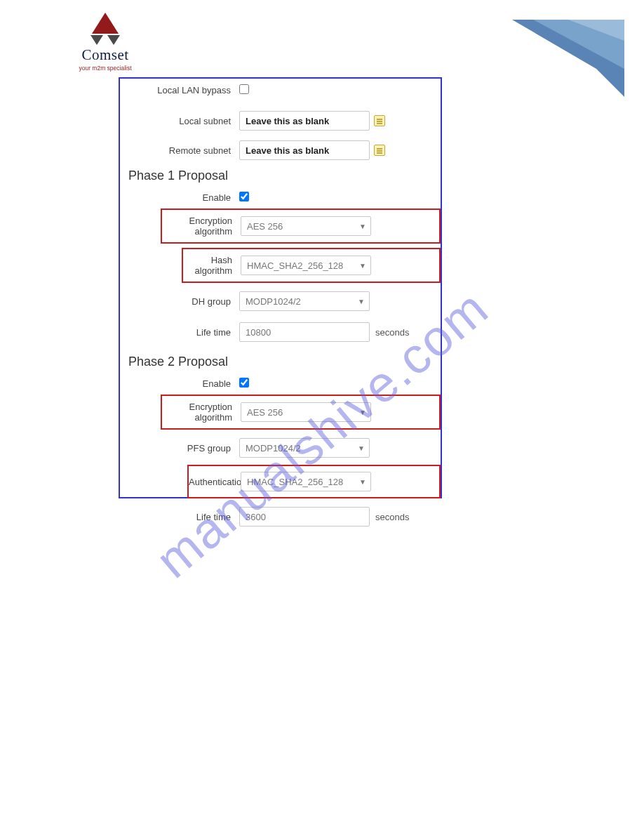  What do you see at coordinates (215, 482) in the screenshot?
I see `label-p2-auth: Authentication` at bounding box center [215, 482].